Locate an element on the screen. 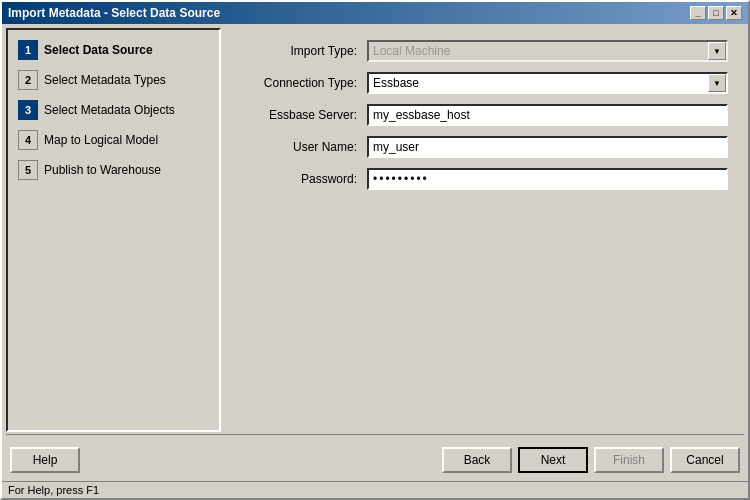  bottom-left-buttons: Help is located at coordinates (45, 460).